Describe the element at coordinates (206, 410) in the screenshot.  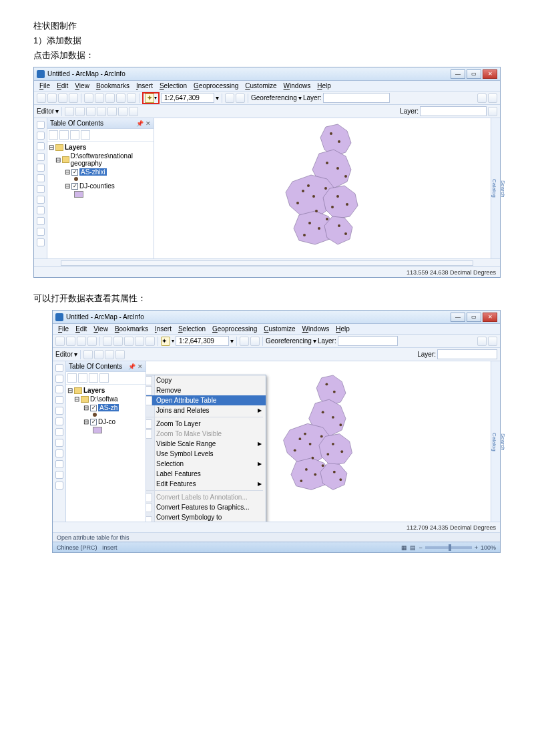
I see `ctx-joins-and-relates: Joins and Relates▶` at that location.